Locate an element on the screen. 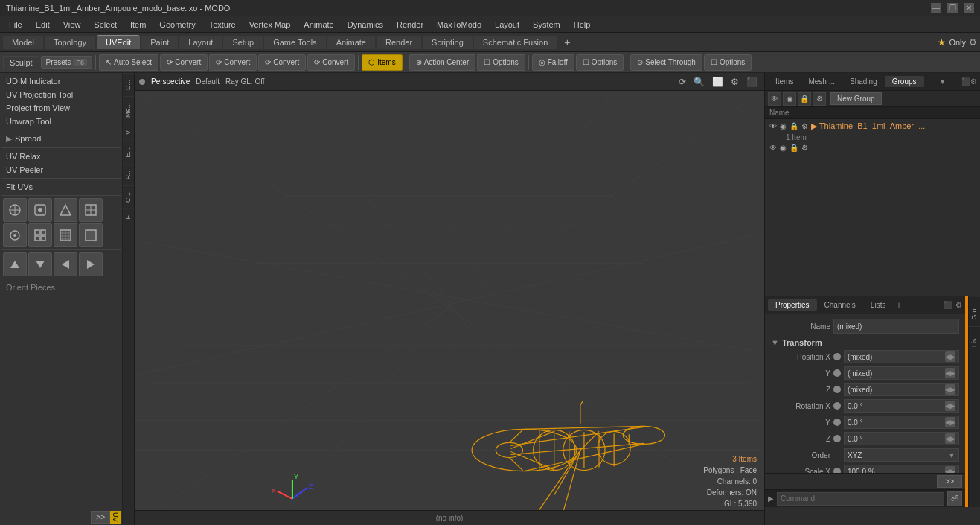 This screenshot has width=980, height=525. tab-scripting: Scripting is located at coordinates (448, 42).